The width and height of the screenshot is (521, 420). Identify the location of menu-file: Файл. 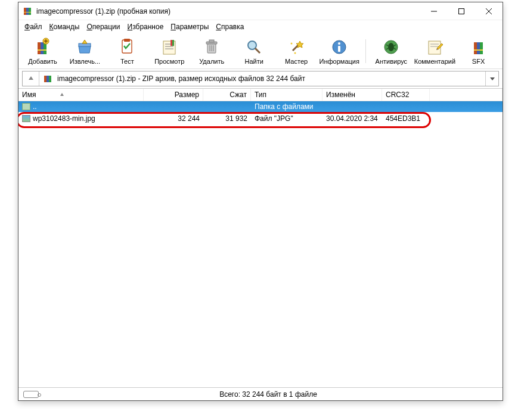
(33, 27).